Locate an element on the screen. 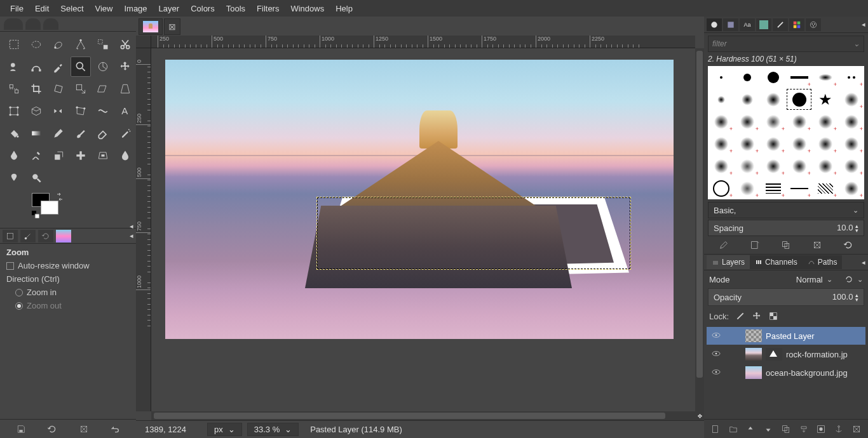 This screenshot has width=868, height=438. rect-select-tool is located at coordinates (14, 44).